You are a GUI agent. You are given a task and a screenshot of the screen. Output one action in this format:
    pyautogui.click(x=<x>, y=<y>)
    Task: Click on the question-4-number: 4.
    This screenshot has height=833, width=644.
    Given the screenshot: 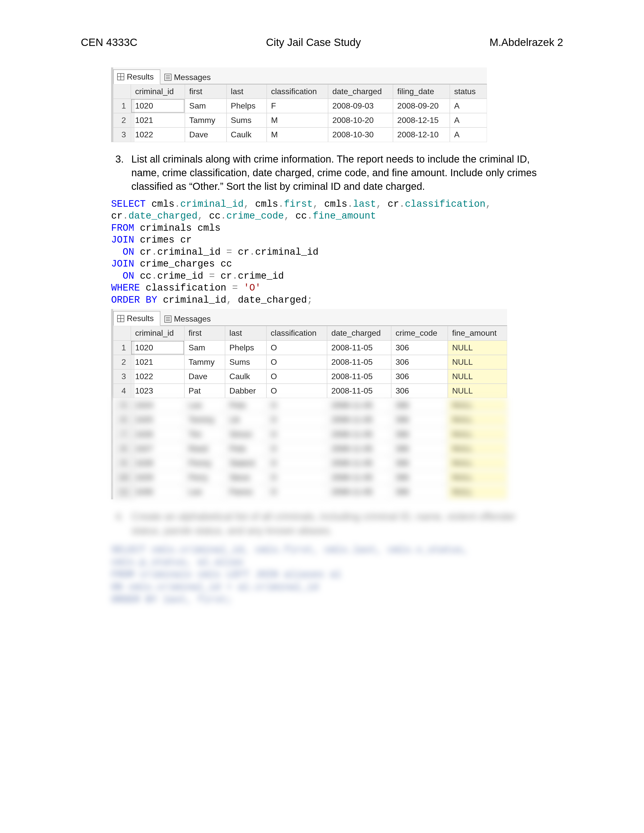 What is the action you would take?
    pyautogui.click(x=118, y=524)
    